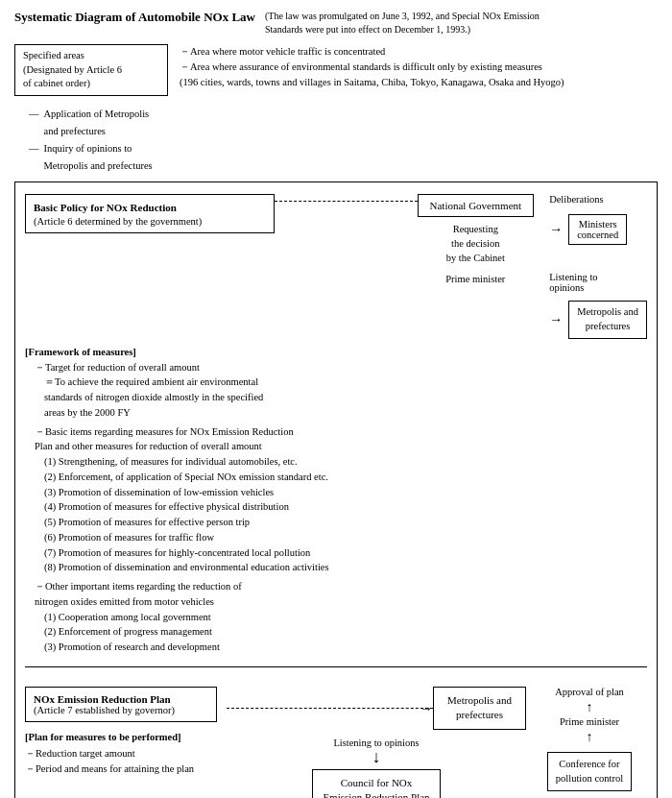 This screenshot has height=798, width=672. I want to click on listening-arrow: Listening to opinions ↓, so click(376, 749).